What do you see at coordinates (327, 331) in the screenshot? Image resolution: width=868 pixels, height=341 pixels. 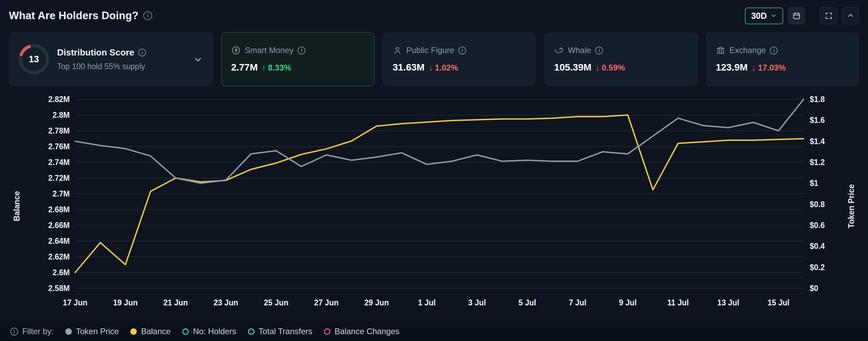 I see `balance-changes-dot-icon` at bounding box center [327, 331].